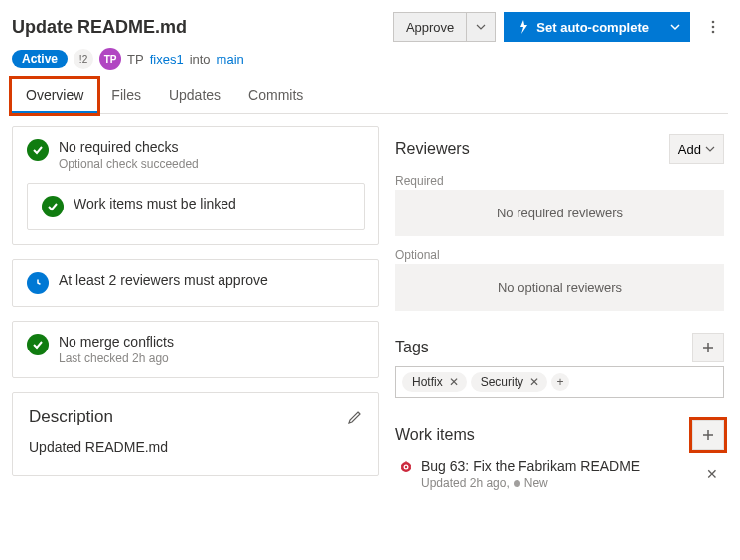 The height and width of the screenshot is (560, 740). What do you see at coordinates (560, 250) in the screenshot?
I see `optional-label: Optional` at bounding box center [560, 250].